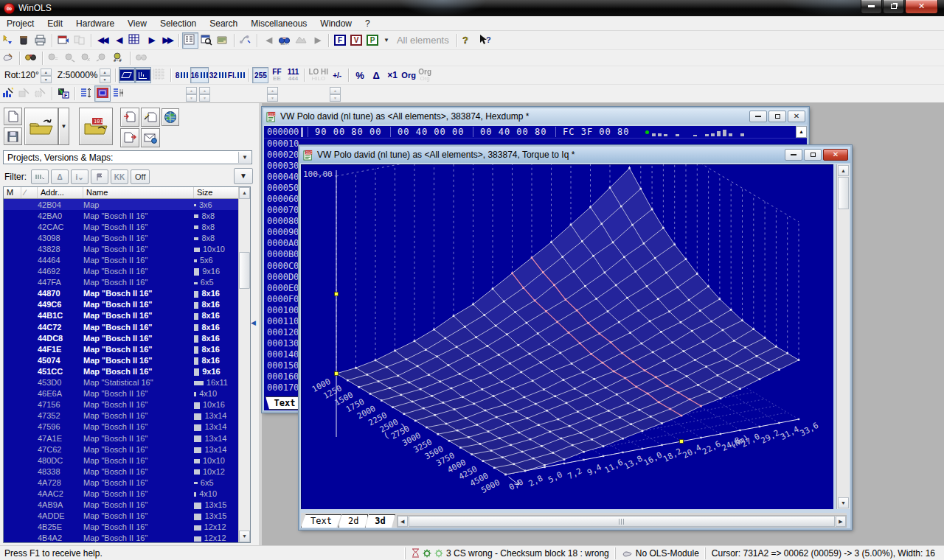  Describe the element at coordinates (103, 94) in the screenshot. I see `selection-frame-button` at that location.